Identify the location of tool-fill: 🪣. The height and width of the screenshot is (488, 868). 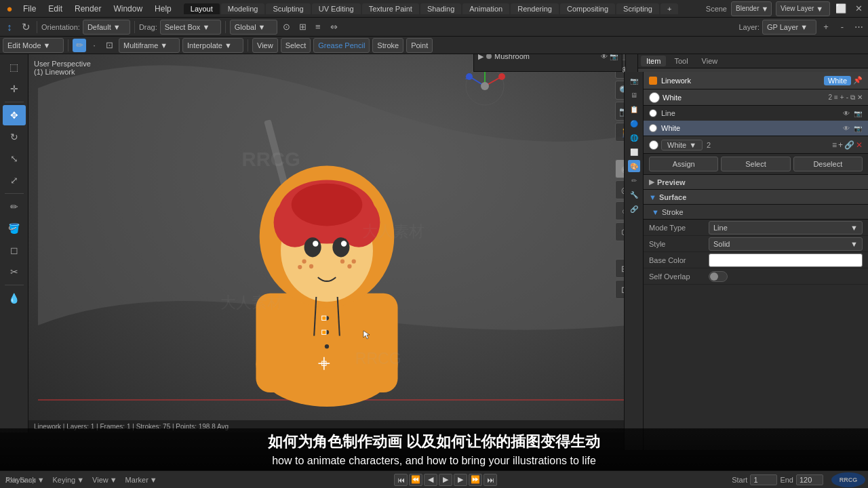
(14, 228).